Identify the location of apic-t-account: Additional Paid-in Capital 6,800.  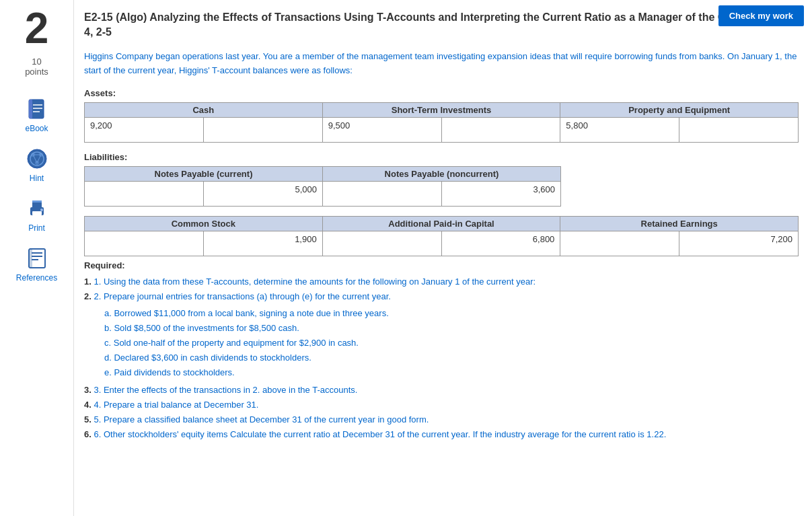
(442, 236).